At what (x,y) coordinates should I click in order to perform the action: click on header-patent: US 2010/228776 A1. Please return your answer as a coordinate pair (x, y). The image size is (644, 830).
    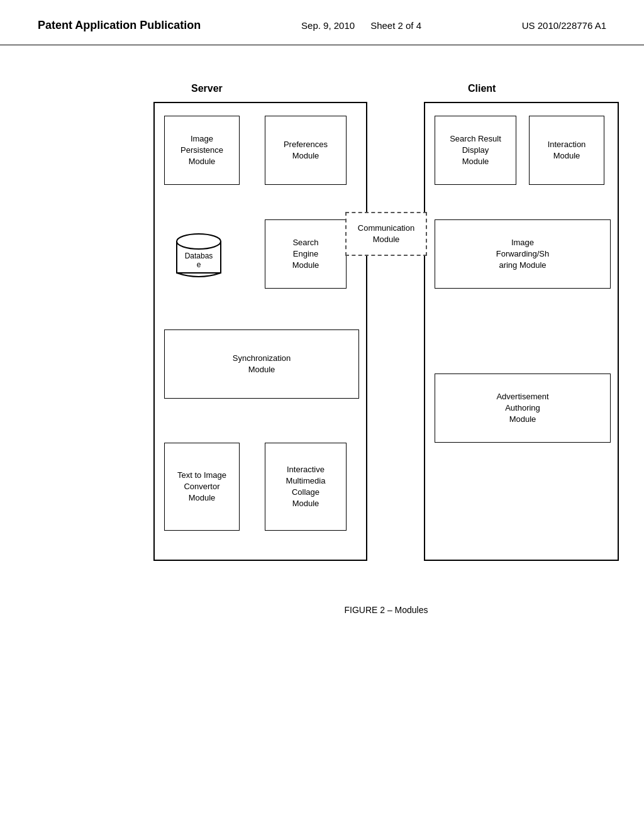
    Looking at the image, I should click on (564, 25).